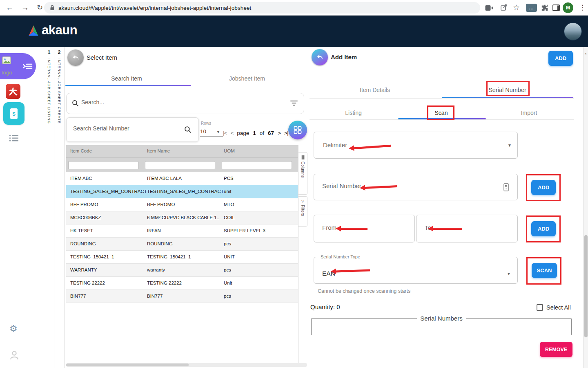  What do you see at coordinates (335, 145) in the screenshot?
I see `delimiter-label: Delimiter` at bounding box center [335, 145].